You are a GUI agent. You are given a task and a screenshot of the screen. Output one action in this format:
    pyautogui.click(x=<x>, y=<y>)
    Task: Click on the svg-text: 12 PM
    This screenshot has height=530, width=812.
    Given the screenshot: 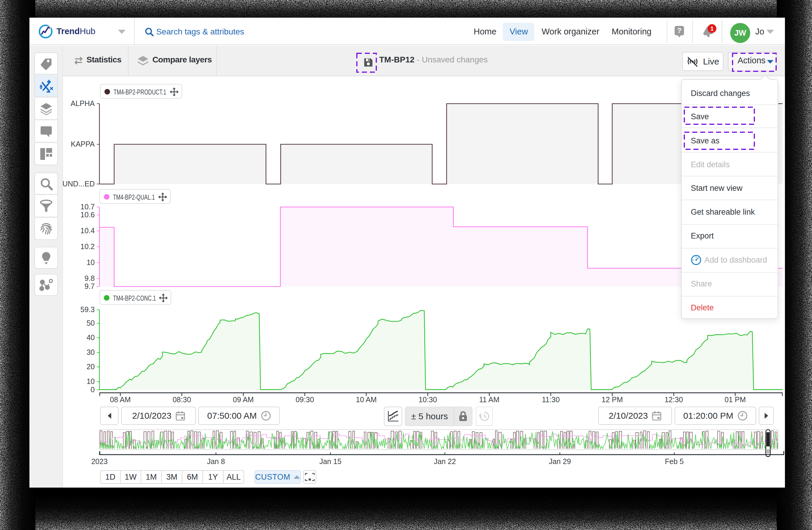 What is the action you would take?
    pyautogui.click(x=612, y=400)
    